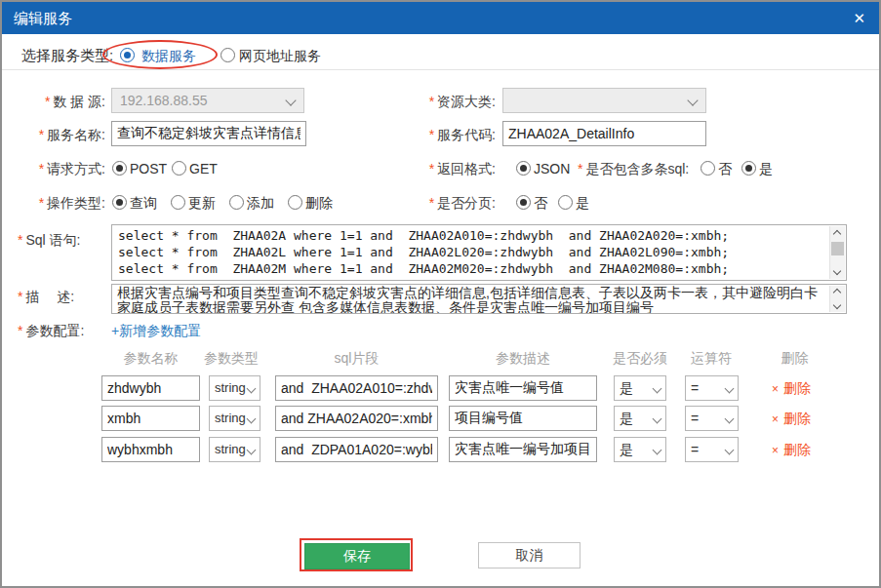 This screenshot has height=588, width=881. Describe the element at coordinates (228, 55) in the screenshot. I see `radio-web-service` at that location.